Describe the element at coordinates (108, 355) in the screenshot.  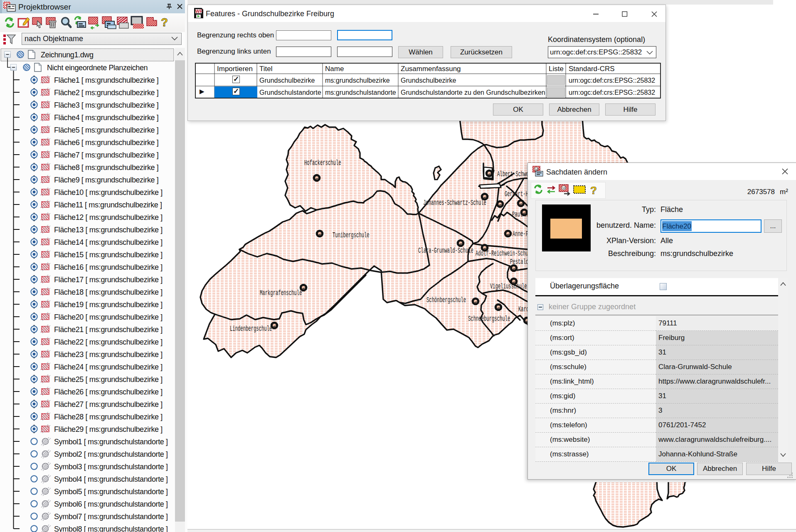
I see `svg-text:Fläche23 [ ms:grundschulbezirk: Fläche23 [ ms:grundschulbezirke ]` at that location.